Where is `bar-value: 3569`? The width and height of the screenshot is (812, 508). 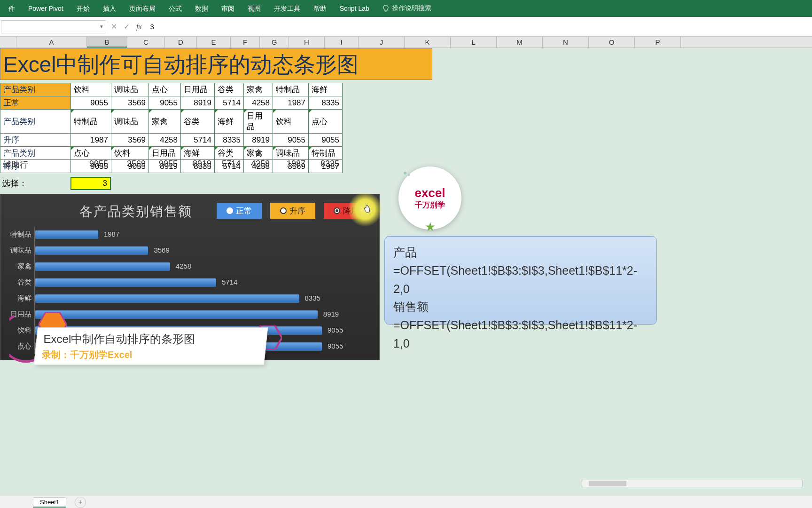
bar-value: 3569 is located at coordinates (162, 250).